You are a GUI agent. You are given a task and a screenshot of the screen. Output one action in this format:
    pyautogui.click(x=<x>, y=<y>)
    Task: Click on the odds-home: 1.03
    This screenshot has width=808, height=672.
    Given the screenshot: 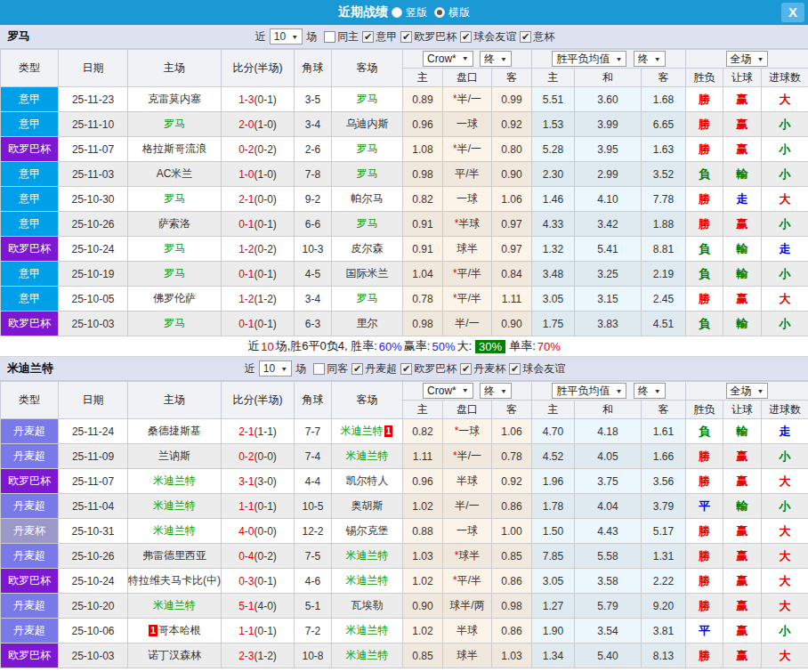 What is the action you would take?
    pyautogui.click(x=424, y=556)
    